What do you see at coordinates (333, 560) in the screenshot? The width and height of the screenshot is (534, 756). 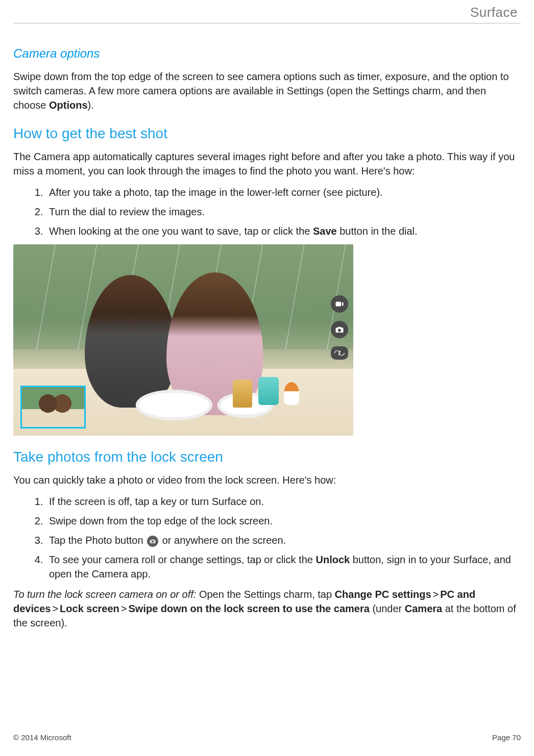 I see `text-bold-unlock: Unlock` at bounding box center [333, 560].